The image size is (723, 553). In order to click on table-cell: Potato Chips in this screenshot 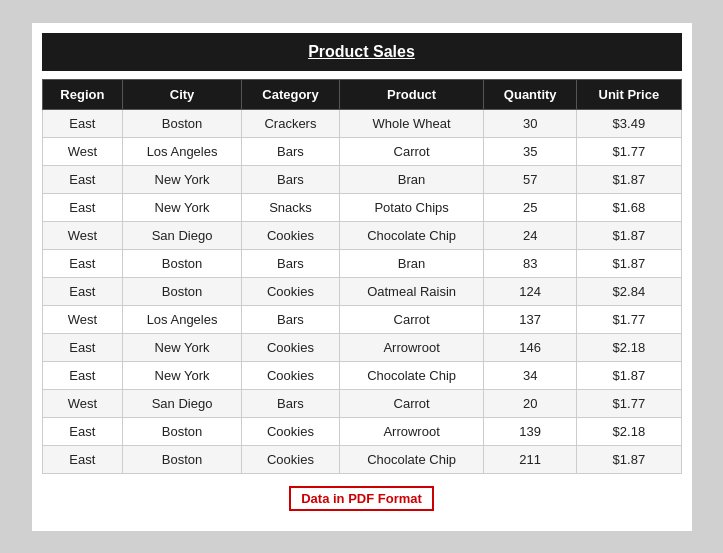, I will do `click(412, 207)`.